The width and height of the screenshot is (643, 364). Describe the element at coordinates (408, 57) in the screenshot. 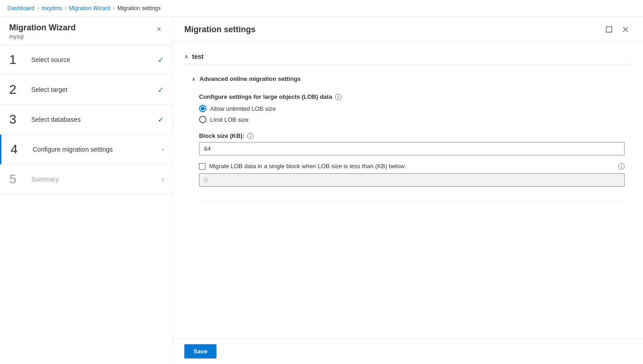

I see `section-header-test: ∧ test` at that location.